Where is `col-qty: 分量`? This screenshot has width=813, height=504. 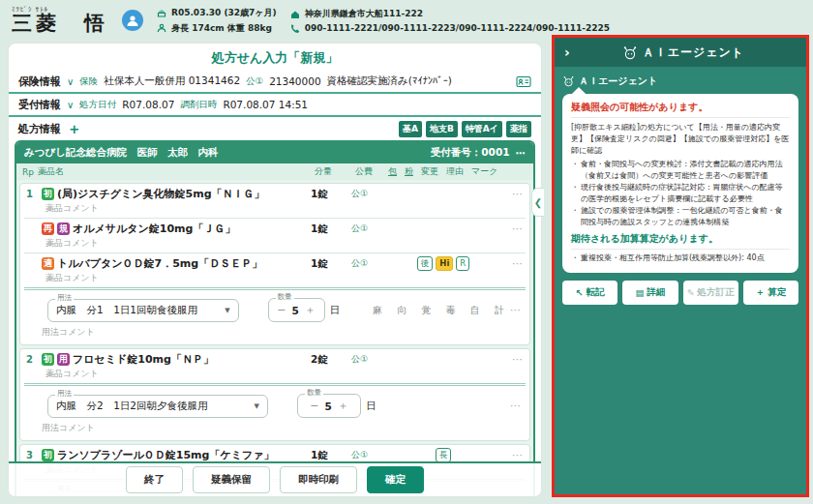
col-qty: 分量 is located at coordinates (335, 172).